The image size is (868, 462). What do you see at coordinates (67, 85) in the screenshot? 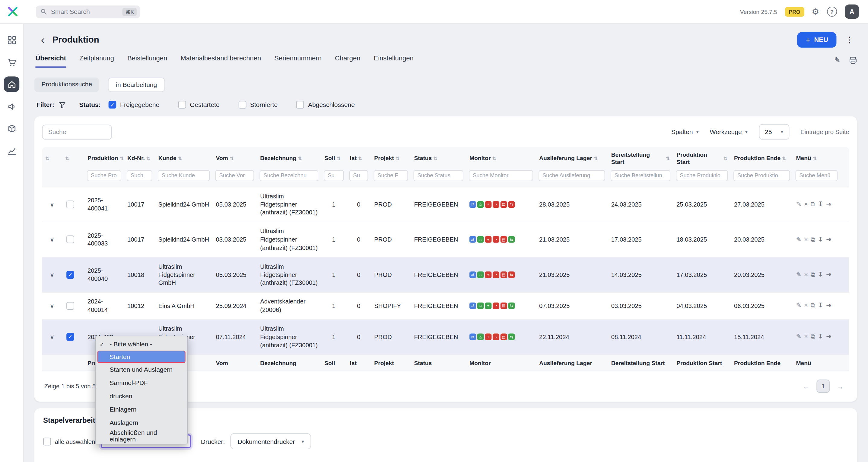
I see `chip-produktionssuche: Produktionssuche` at bounding box center [67, 85].